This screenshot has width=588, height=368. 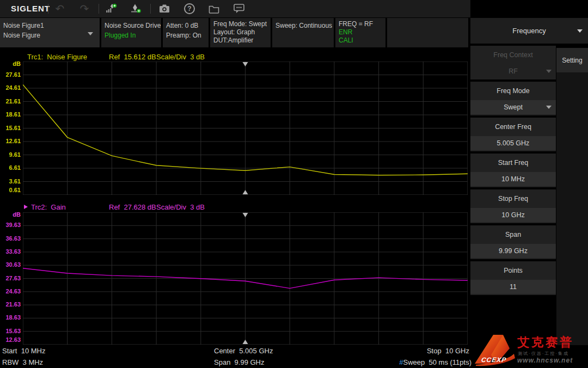 What do you see at coordinates (513, 215) in the screenshot?
I see `stop-freq-field: 10 GHz` at bounding box center [513, 215].